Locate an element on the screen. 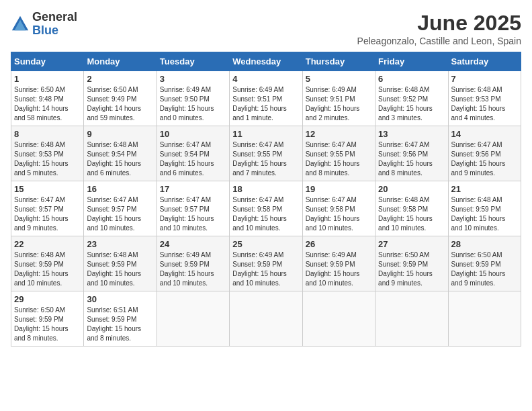 The image size is (532, 411). calendar-cell: 28Sunrise: 6:50 AM Sunset: 9:59 PM Dayli… is located at coordinates (484, 264).